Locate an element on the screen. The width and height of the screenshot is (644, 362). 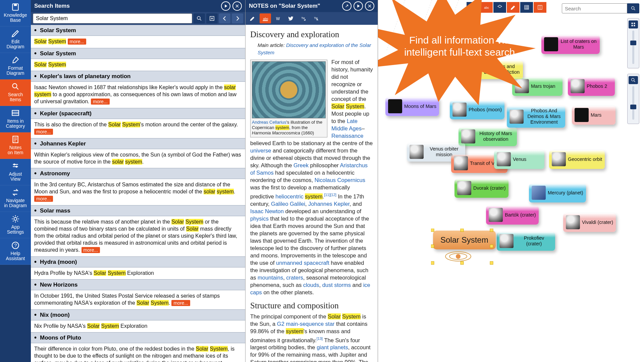
link-in-button: Tw is located at coordinates (304, 18).